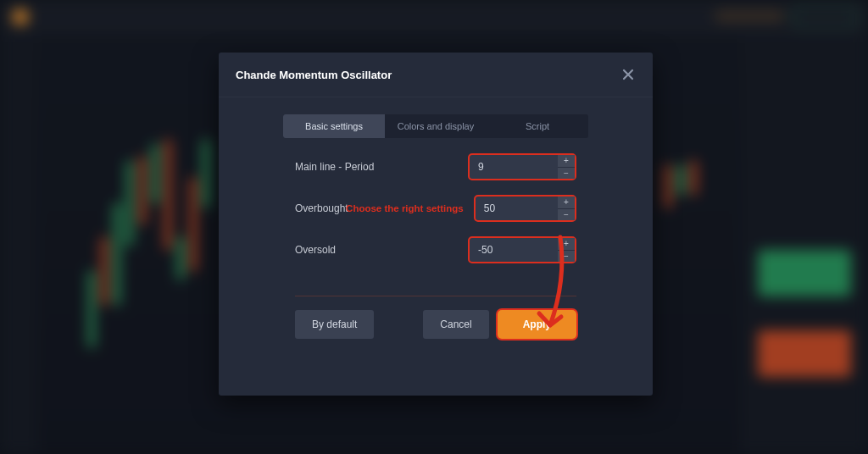  I want to click on by-default-button: By default, so click(334, 324).